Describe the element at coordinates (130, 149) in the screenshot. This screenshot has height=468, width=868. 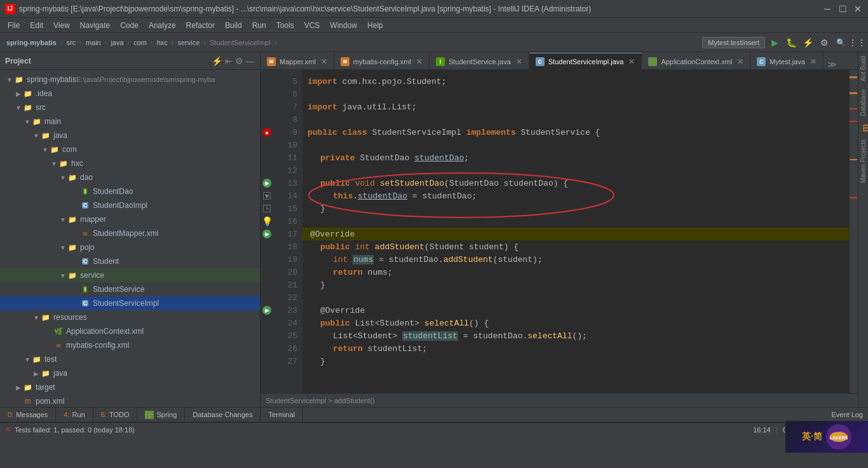
I see `tree-item-com: ▼ 📁 com` at that location.